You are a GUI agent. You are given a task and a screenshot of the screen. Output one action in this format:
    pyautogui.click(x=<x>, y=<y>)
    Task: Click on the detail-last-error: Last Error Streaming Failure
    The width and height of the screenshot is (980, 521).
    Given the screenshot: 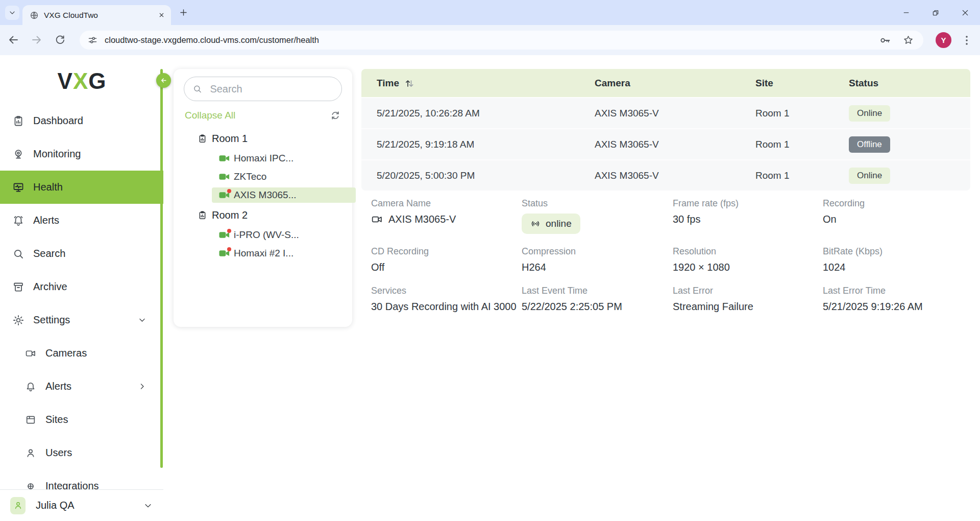 What is the action you would take?
    pyautogui.click(x=748, y=299)
    